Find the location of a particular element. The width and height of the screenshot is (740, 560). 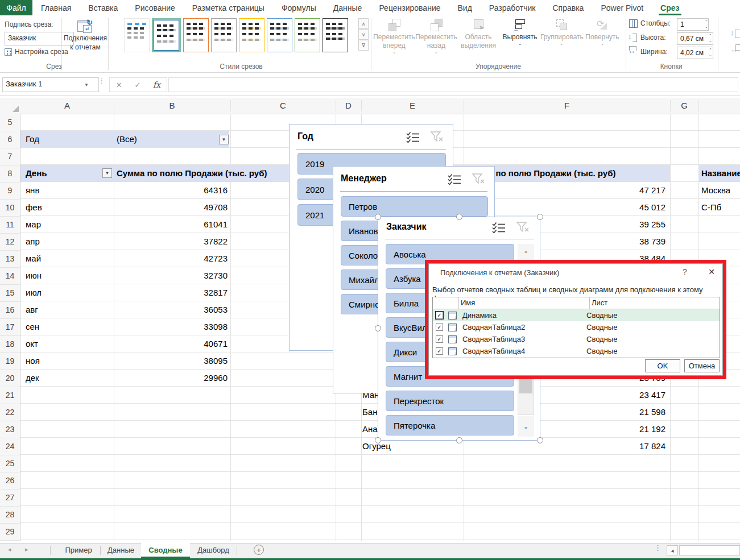

col-header-g: G is located at coordinates (684, 106).